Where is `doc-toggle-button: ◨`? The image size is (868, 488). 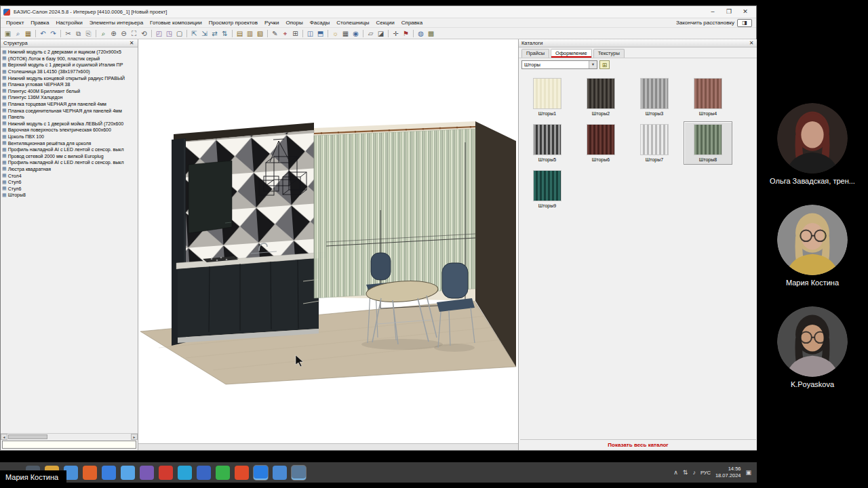 doc-toggle-button: ◨ is located at coordinates (745, 23).